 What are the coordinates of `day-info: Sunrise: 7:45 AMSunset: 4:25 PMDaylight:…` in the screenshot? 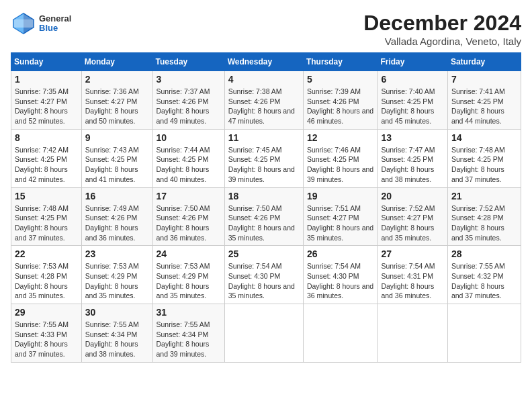 It's located at (264, 165).